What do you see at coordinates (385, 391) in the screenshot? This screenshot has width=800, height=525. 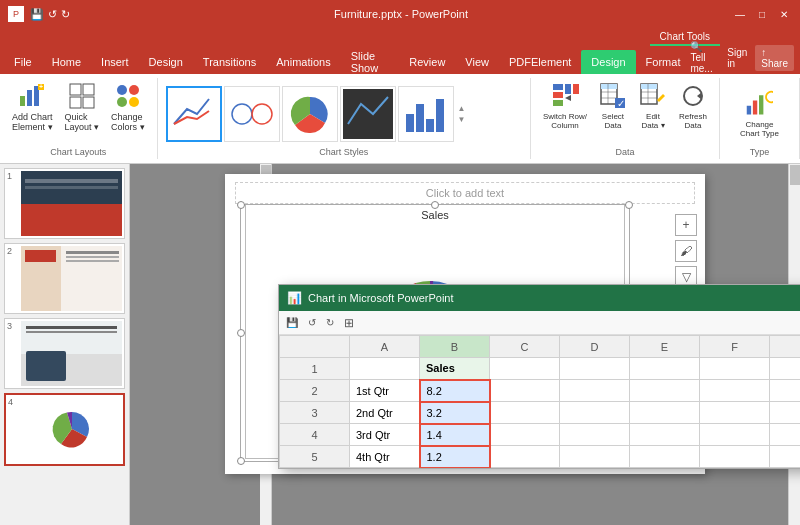 I see `cell-a2: 1st Qtr` at bounding box center [385, 391].